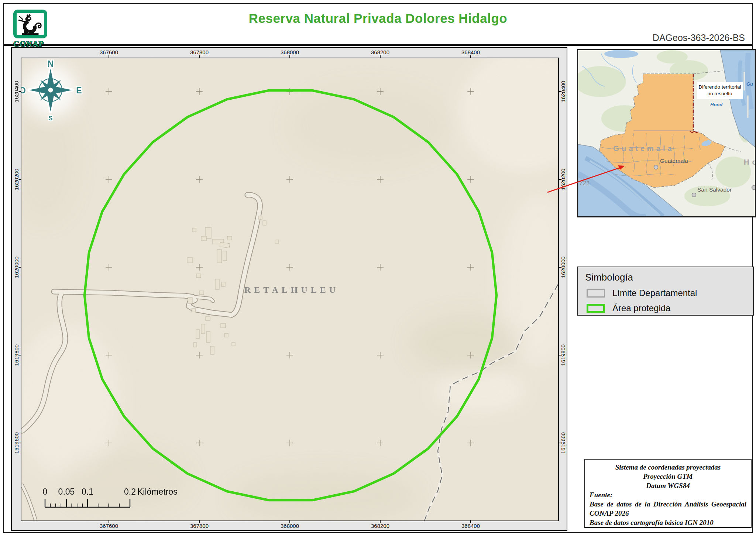 This screenshot has height=536, width=756. What do you see at coordinates (674, 161) in the screenshot?
I see `inset-capital-label: Guatemala` at bounding box center [674, 161].